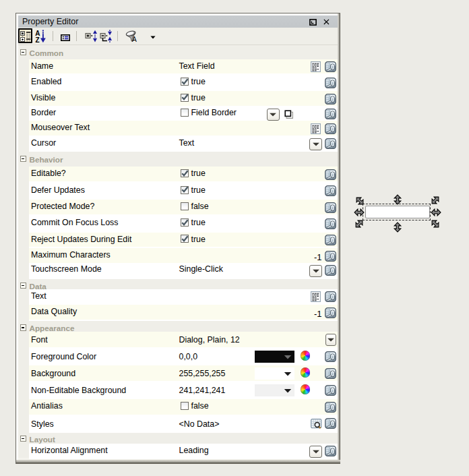  Describe the element at coordinates (133, 39) in the screenshot. I see `svg-text: A` at that location.